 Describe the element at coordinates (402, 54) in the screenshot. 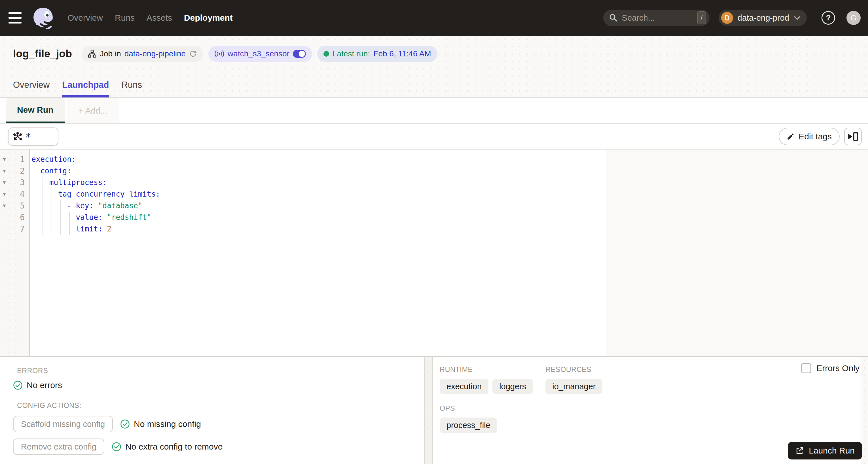

I see `latest-run-link: Feb 6, 11:46 AM` at that location.